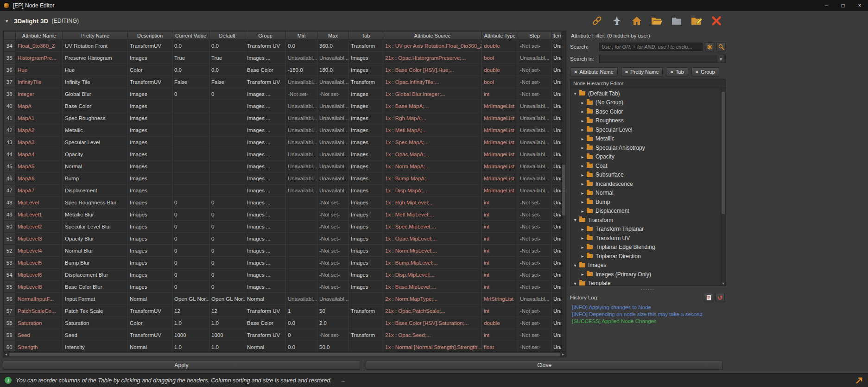  Describe the element at coordinates (283, 118) in the screenshot. I see `table-row: 41MapA1Spec RoughnessImagesImages ...Una…` at that location.